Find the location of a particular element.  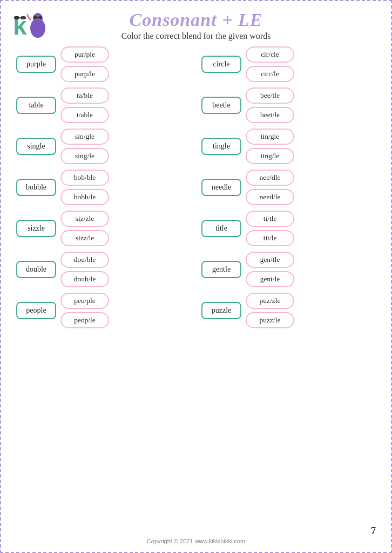

options-container: dou/bledoub/le is located at coordinates (85, 269).